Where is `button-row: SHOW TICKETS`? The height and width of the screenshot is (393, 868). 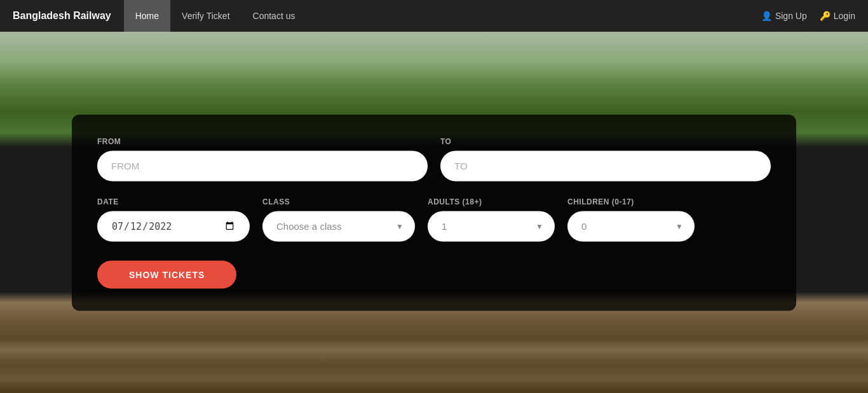
button-row: SHOW TICKETS is located at coordinates (434, 273).